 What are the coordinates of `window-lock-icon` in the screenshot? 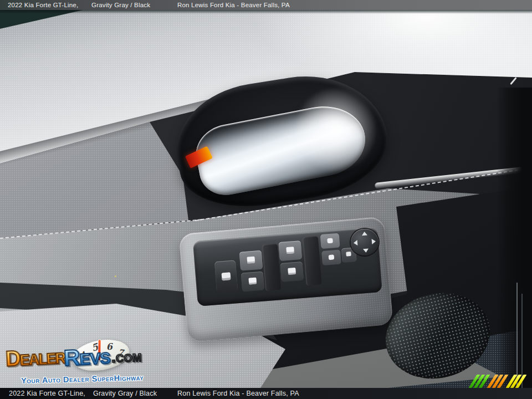 It's located at (226, 276).